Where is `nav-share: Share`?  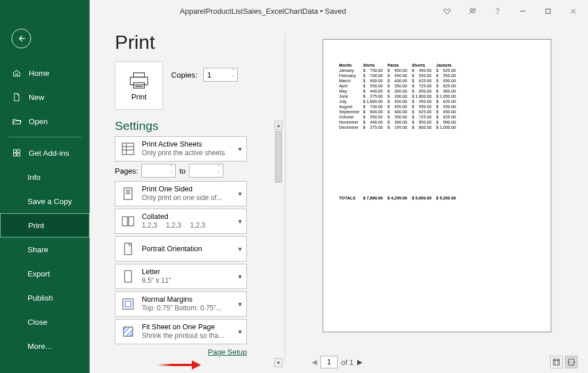 nav-share: Share is located at coordinates (45, 249).